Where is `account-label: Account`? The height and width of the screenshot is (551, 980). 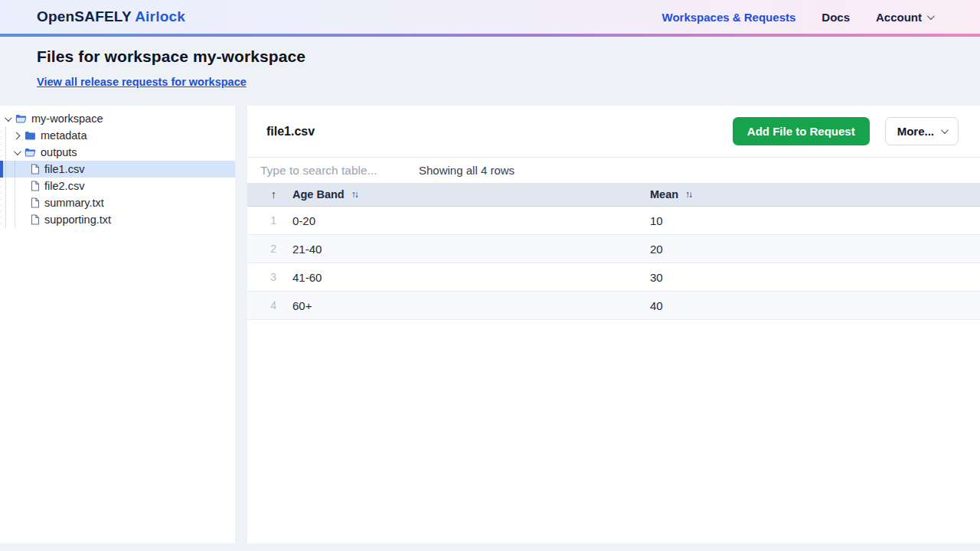 account-label: Account is located at coordinates (899, 17).